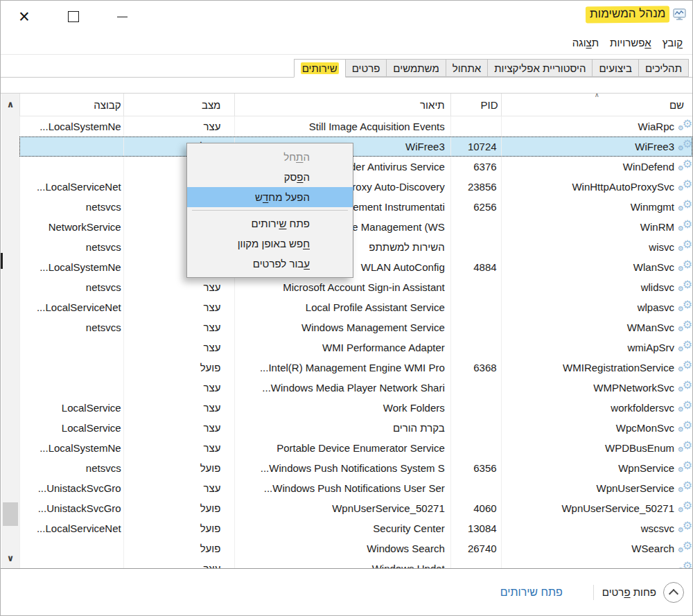 Image resolution: width=693 pixels, height=616 pixels. What do you see at coordinates (356, 267) in the screenshot?
I see `service-row-WlanSvc: ⚙⚙WlanSvc4884WLAN AutoConfigLocalSystemN…` at bounding box center [356, 267].